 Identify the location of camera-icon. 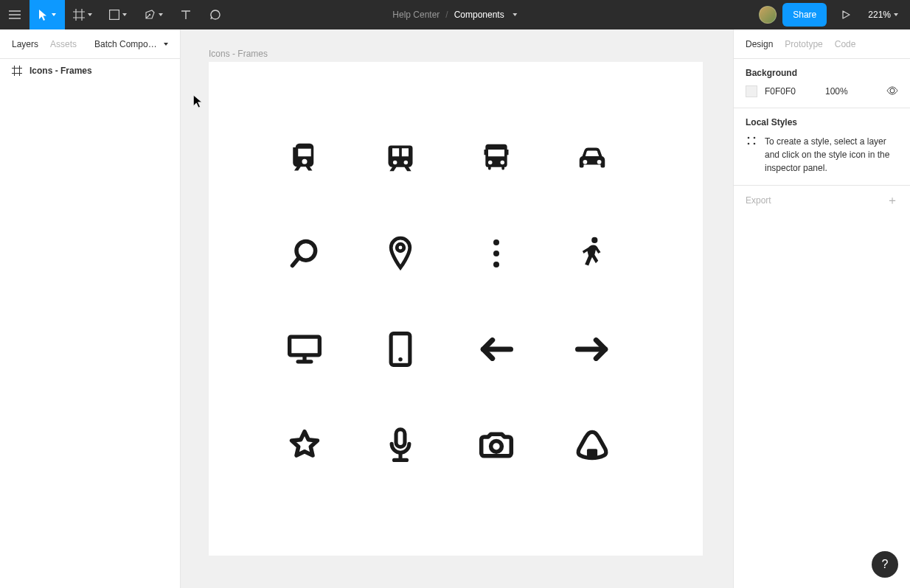
(496, 445).